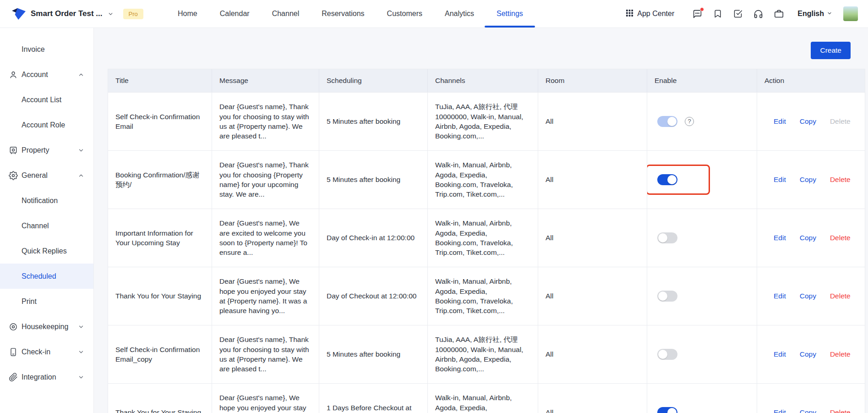  Describe the element at coordinates (47, 326) in the screenshot. I see `sidebar-item-housekeeping: Housekeeping` at that location.